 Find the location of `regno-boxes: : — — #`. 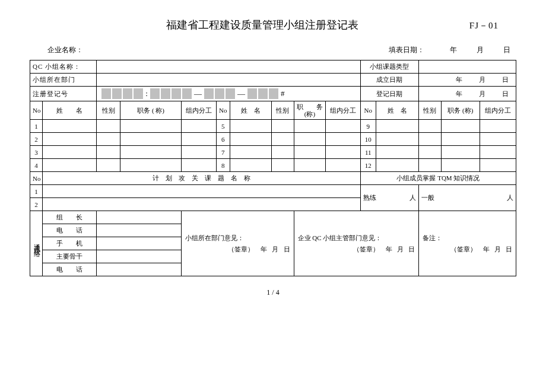

regno-boxes: : — — # is located at coordinates (229, 94).